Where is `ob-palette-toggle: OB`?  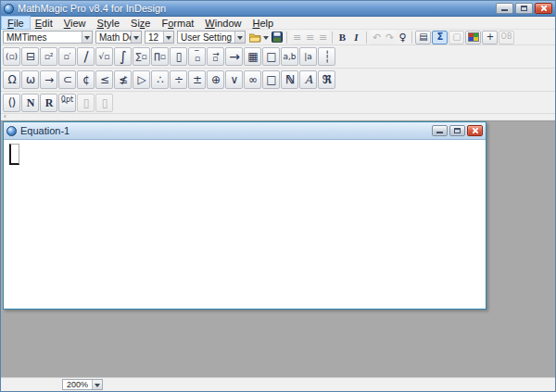
ob-palette-toggle: OB is located at coordinates (506, 37).